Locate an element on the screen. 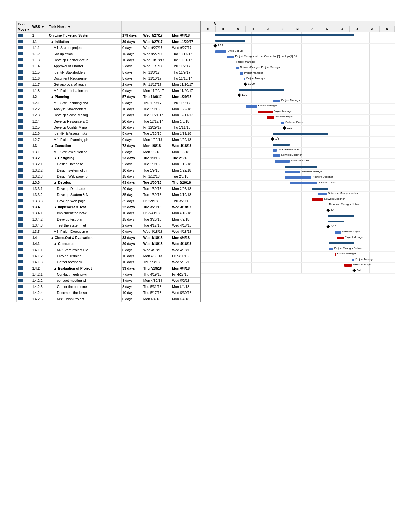 The image size is (411, 532). dur-cell: 43 days is located at coordinates (132, 182).